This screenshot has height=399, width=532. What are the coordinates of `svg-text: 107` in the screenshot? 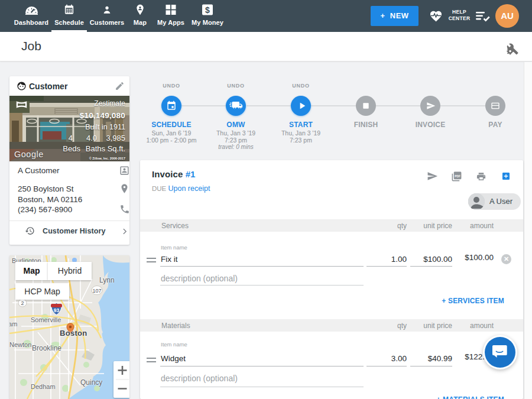 It's located at (97, 291).